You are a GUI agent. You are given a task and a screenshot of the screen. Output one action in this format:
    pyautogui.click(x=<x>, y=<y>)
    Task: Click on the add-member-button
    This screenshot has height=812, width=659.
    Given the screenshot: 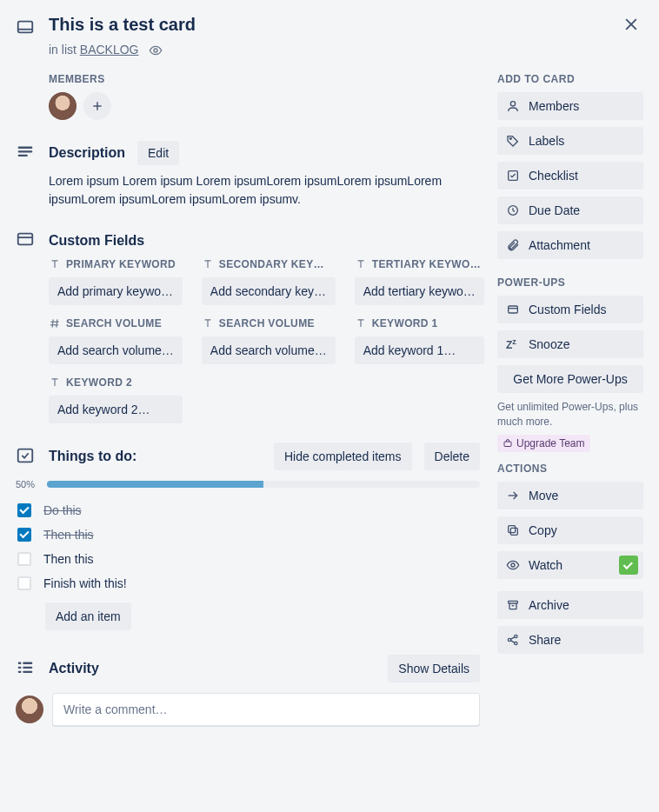 What is the action you would take?
    pyautogui.click(x=97, y=106)
    